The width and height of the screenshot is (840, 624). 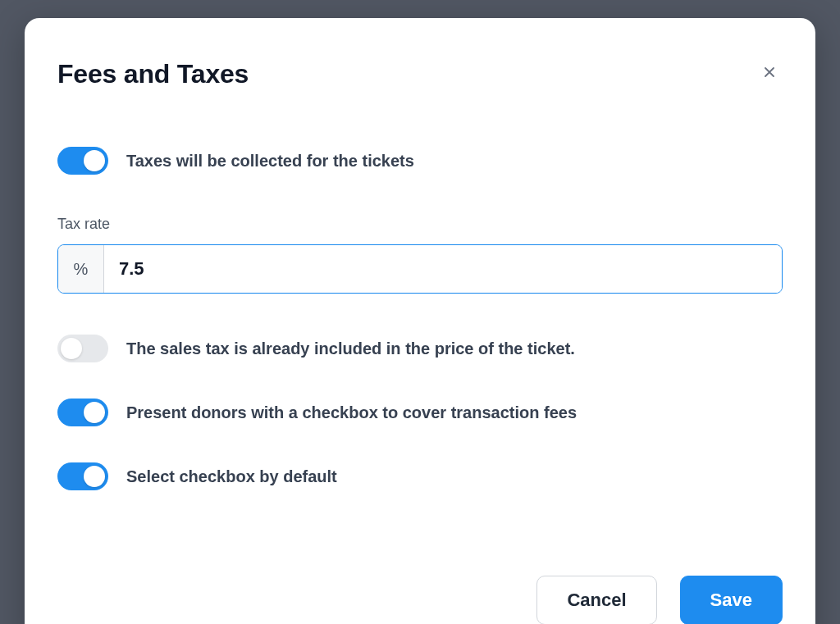 I want to click on modal-header: Fees and Taxes, so click(x=420, y=74).